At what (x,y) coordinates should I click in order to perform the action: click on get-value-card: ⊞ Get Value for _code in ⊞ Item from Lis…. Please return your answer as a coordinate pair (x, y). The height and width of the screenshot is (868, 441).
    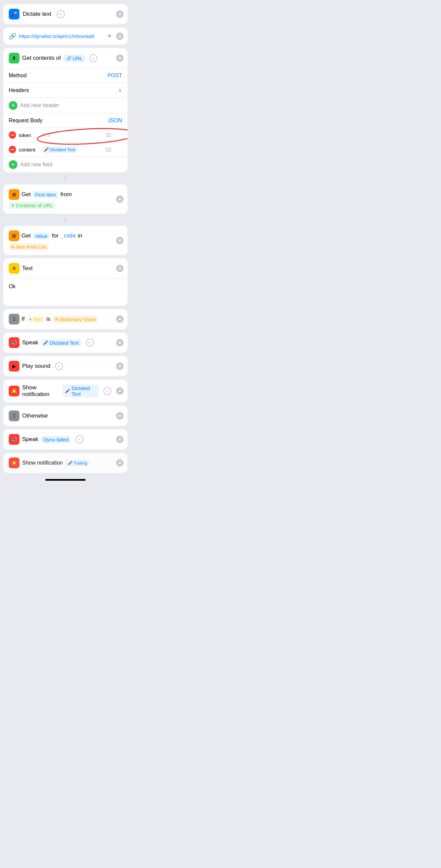
    Looking at the image, I should click on (65, 241).